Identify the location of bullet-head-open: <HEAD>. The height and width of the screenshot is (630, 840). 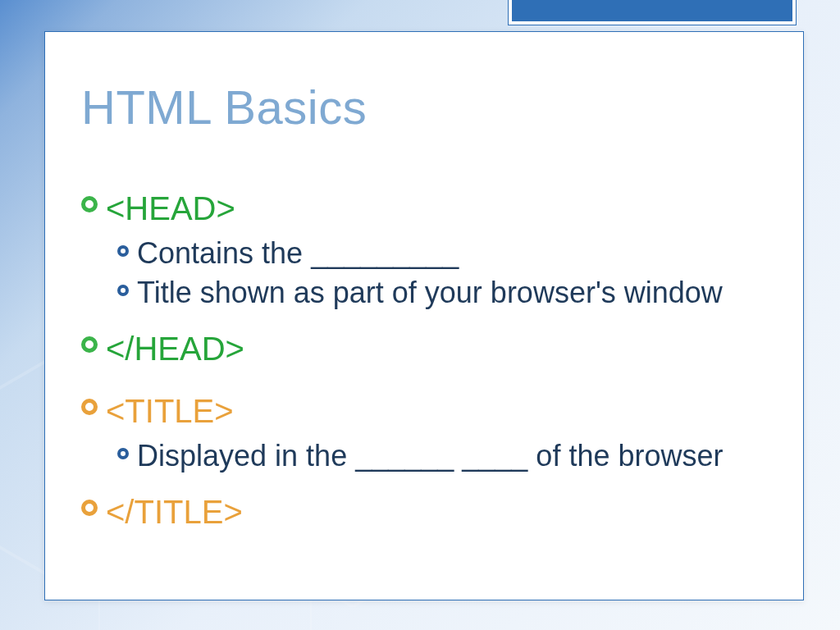
(426, 208).